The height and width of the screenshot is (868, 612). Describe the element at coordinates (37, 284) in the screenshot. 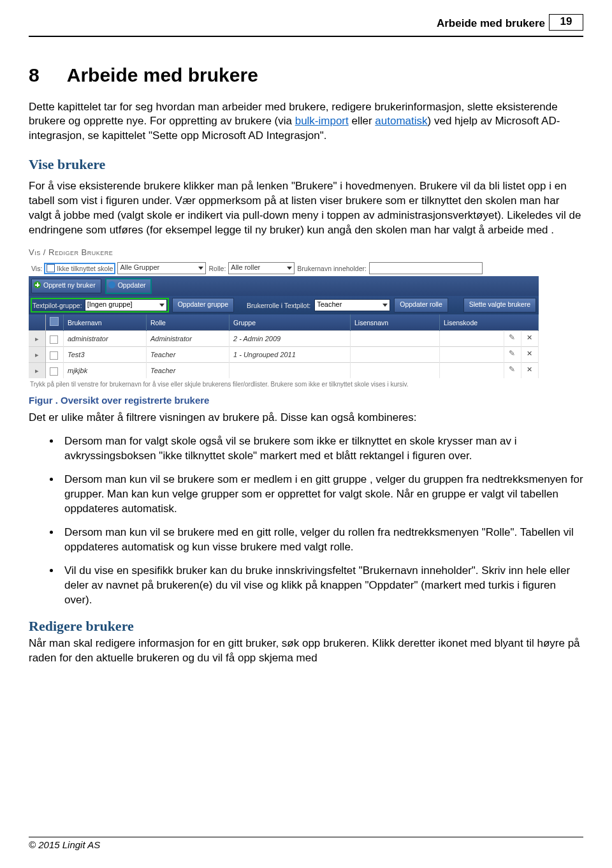

I see `plus-icon` at that location.